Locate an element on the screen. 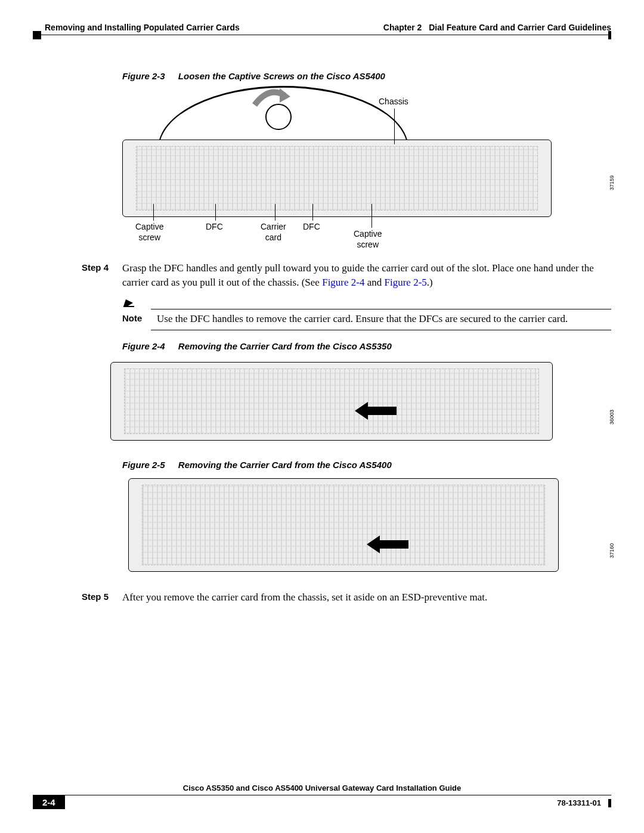 This screenshot has height=833, width=644. step-4: Step 4 Grasp the DFC handles and gently … is located at coordinates (346, 275).